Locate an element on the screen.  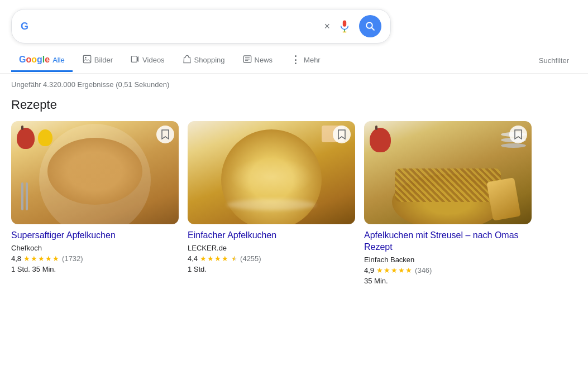
tab-shopping-label: Shopping is located at coordinates (210, 60).